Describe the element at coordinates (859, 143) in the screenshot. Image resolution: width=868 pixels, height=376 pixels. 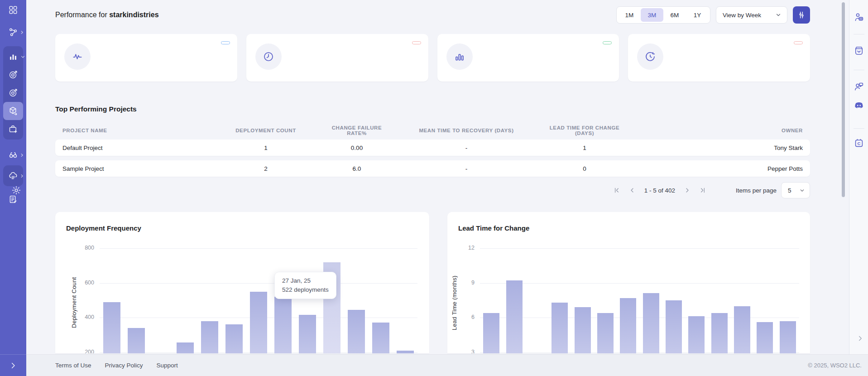
I see `c-app-icon: C` at that location.